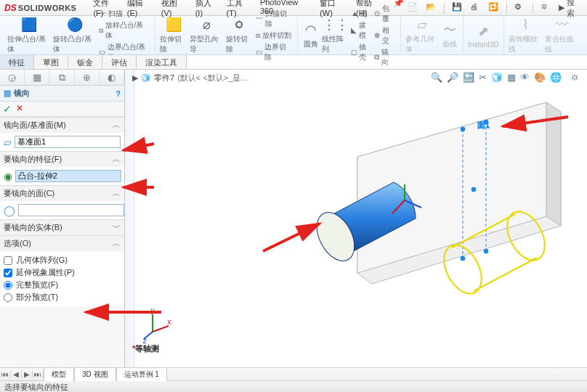 The height and width of the screenshot is (392, 587). What do you see at coordinates (62, 109) in the screenshot?
I see `pm-ok-cancel: ✓ ✕` at bounding box center [62, 109].